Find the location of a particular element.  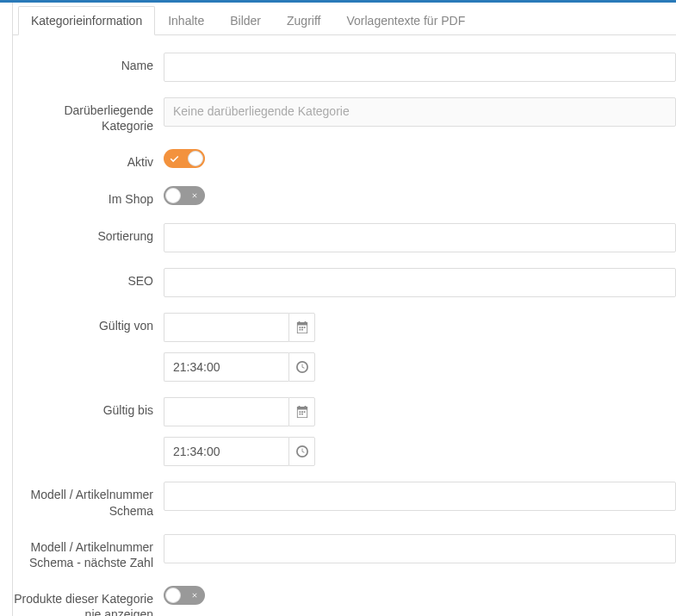

in-shop-toggle is located at coordinates (184, 196).